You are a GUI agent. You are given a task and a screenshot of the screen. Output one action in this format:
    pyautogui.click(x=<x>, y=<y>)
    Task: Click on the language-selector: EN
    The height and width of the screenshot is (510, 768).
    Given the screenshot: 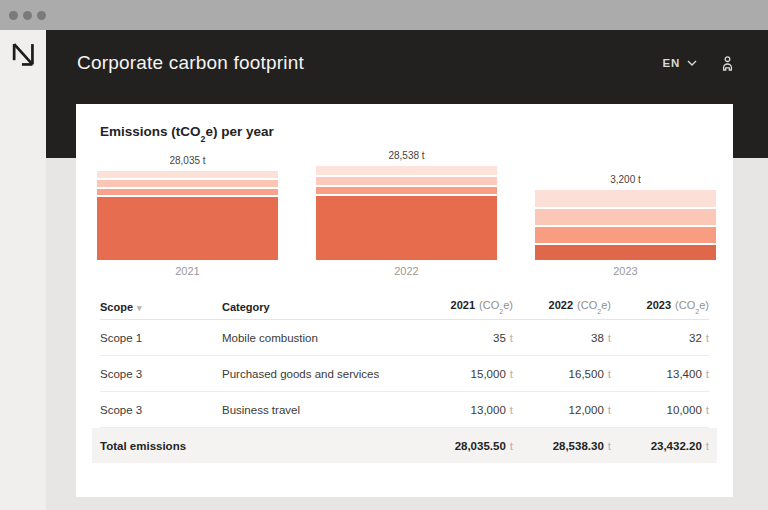 What is the action you would take?
    pyautogui.click(x=680, y=63)
    